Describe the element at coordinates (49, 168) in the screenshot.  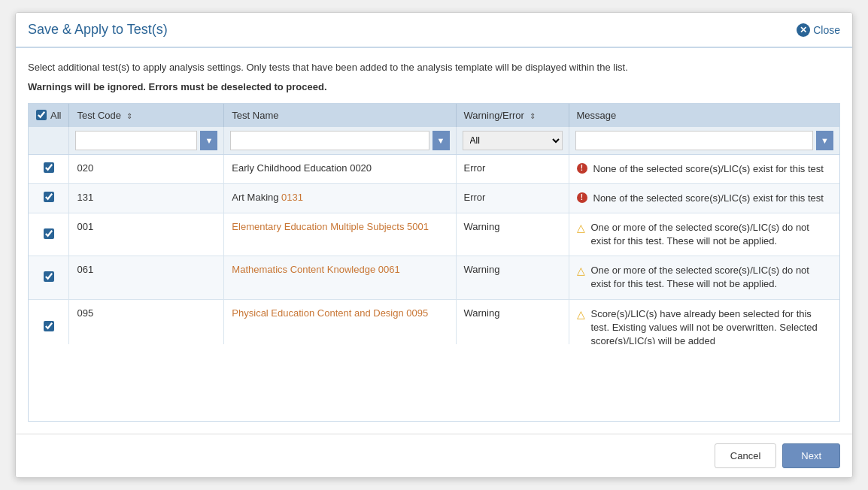
I see `row1-checkbox-cell` at that location.